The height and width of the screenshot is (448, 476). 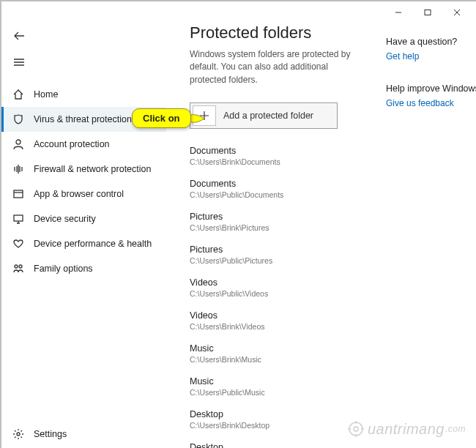 I want to click on sidebar-item-firewall: Firewall & network protection, so click(x=83, y=169).